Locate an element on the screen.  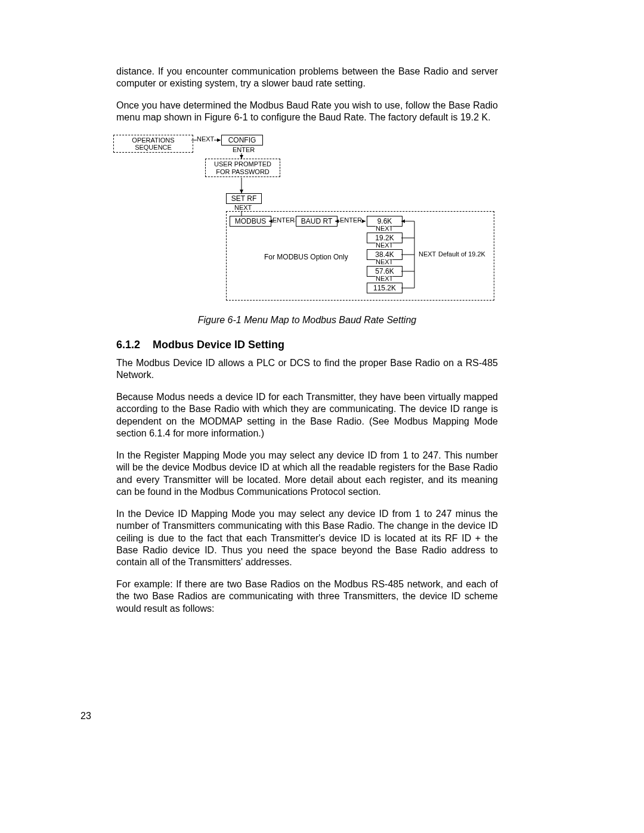
page-number: 23 is located at coordinates (86, 716).